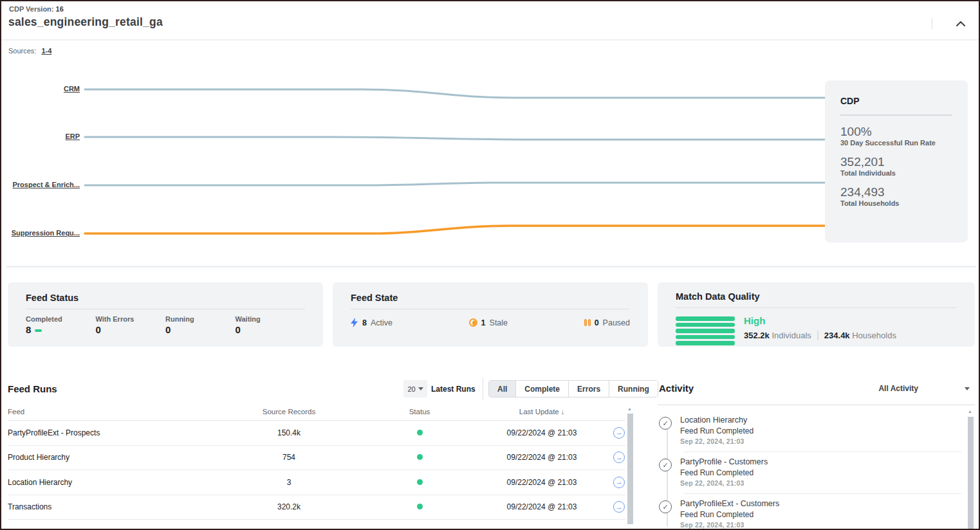 The image size is (980, 530). What do you see at coordinates (39, 331) in the screenshot?
I see `completed-indicator-icon` at bounding box center [39, 331].